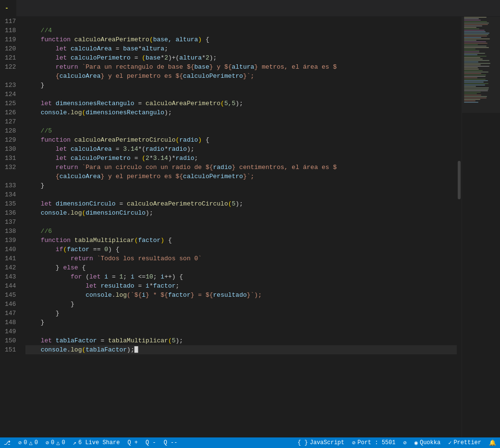 The height and width of the screenshot is (448, 500). I want to click on status-live-share: ↗ 6 Live Share, so click(97, 443).